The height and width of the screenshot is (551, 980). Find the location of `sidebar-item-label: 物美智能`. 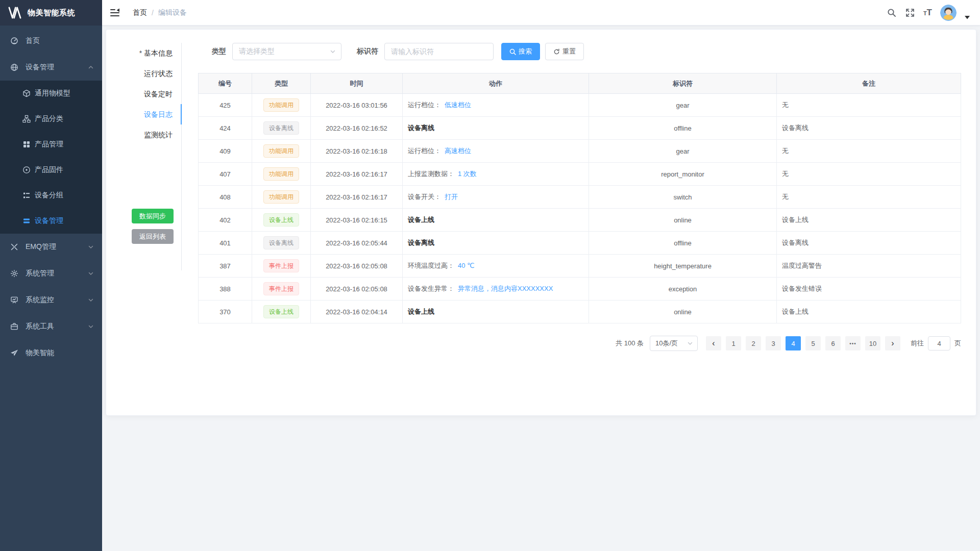

sidebar-item-label: 物美智能 is located at coordinates (60, 353).